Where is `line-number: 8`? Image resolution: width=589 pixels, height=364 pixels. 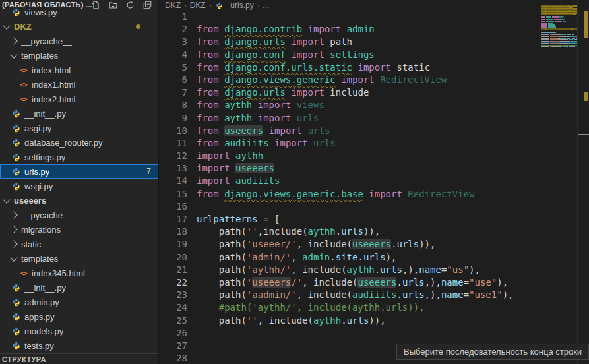 line-number: 8 is located at coordinates (173, 106).